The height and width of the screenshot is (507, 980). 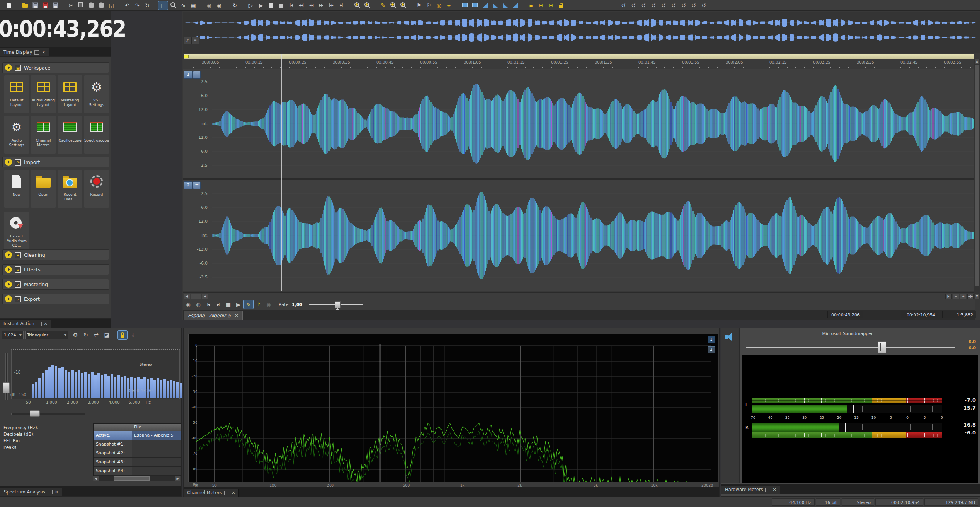 I want to click on go-to-next-icon: |▶▶, so click(x=331, y=5).